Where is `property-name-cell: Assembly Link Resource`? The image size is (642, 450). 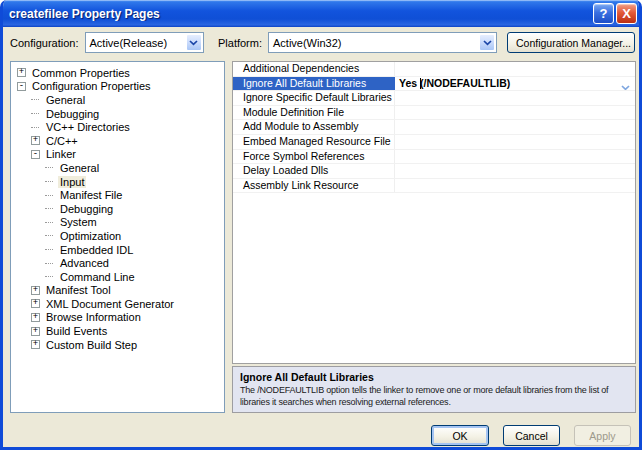 property-name-cell: Assembly Link Resource is located at coordinates (314, 186).